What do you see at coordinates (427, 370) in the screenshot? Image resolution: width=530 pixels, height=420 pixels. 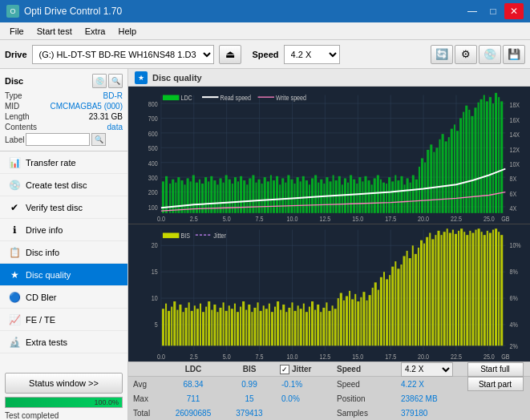 I see `stats-speed-select: 4.2 X` at bounding box center [427, 370].